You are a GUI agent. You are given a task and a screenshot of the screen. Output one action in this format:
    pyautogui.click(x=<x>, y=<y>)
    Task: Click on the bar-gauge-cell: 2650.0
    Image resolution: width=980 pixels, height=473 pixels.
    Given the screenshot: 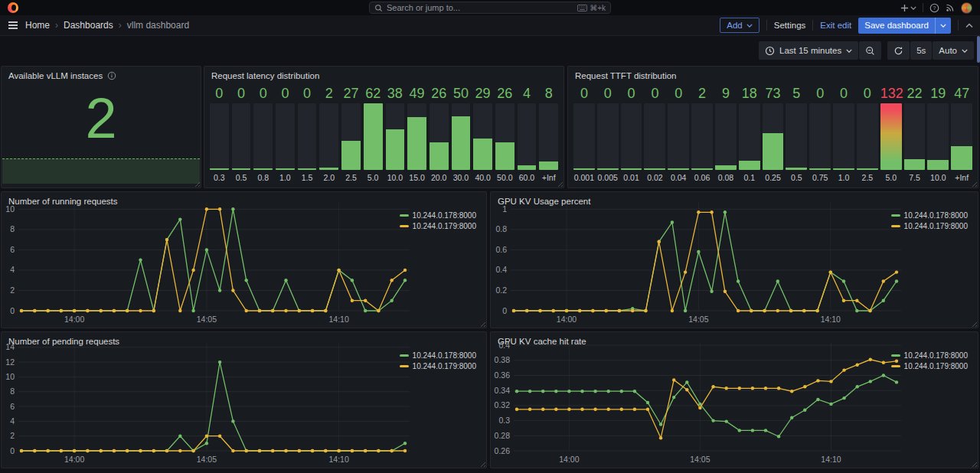 What is the action you would take?
    pyautogui.click(x=505, y=133)
    